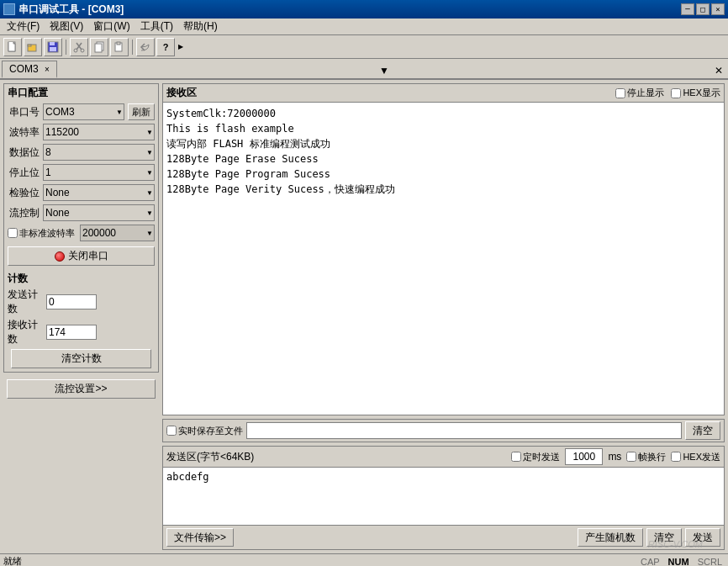 This screenshot has height=566, width=728. What do you see at coordinates (81, 279) in the screenshot?
I see `count-title: 计数` at bounding box center [81, 279].